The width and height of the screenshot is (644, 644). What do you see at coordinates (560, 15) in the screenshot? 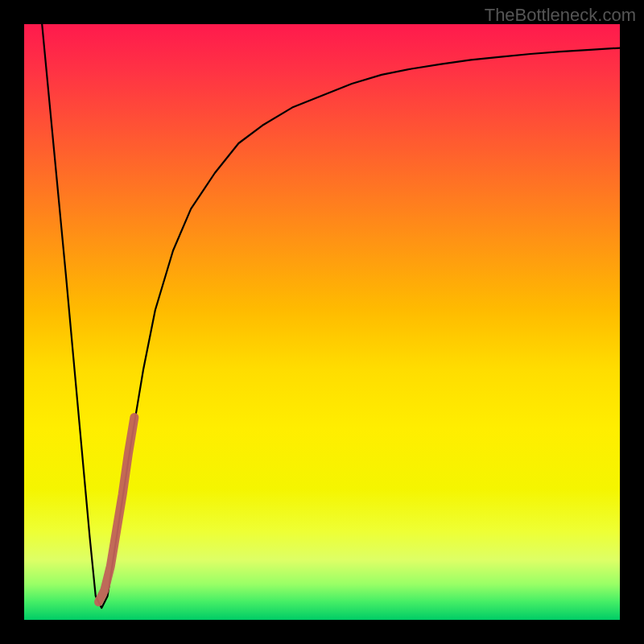
I see `watermark-text: TheBottleneck.com` at bounding box center [560, 15].